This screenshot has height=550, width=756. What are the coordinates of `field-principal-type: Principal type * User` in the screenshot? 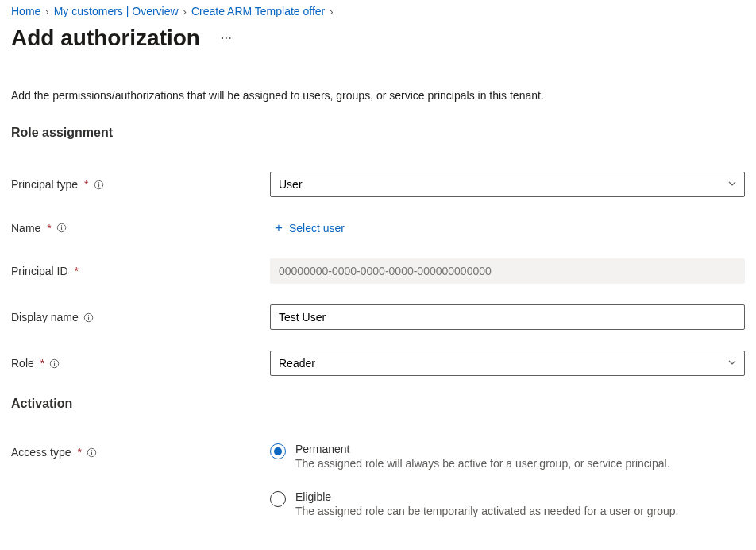 It's located at (378, 184).